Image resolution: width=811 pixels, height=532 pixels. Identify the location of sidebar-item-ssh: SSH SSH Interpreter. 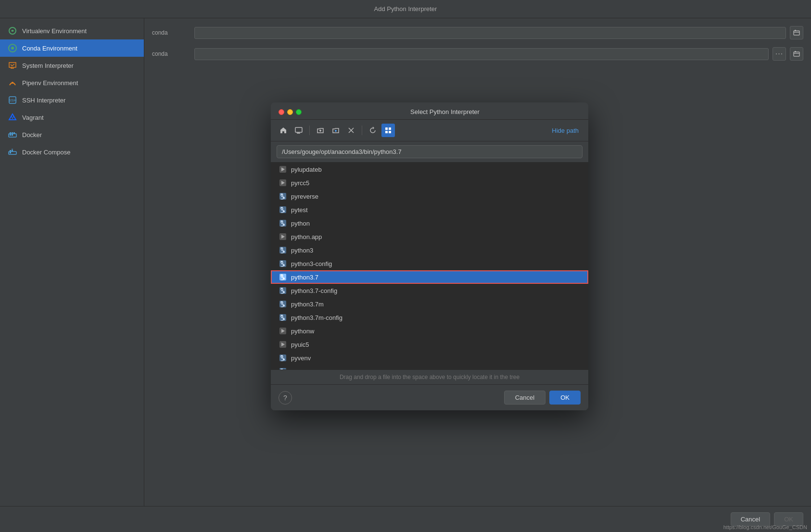
(72, 100).